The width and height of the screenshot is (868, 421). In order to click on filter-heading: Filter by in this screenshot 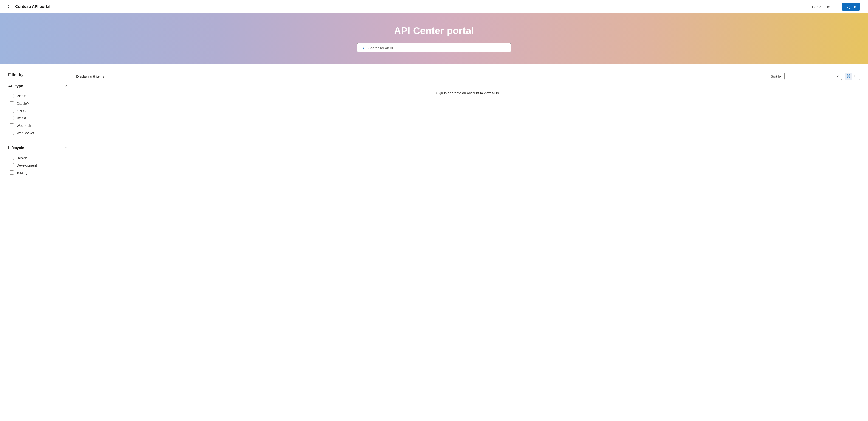, I will do `click(38, 75)`.